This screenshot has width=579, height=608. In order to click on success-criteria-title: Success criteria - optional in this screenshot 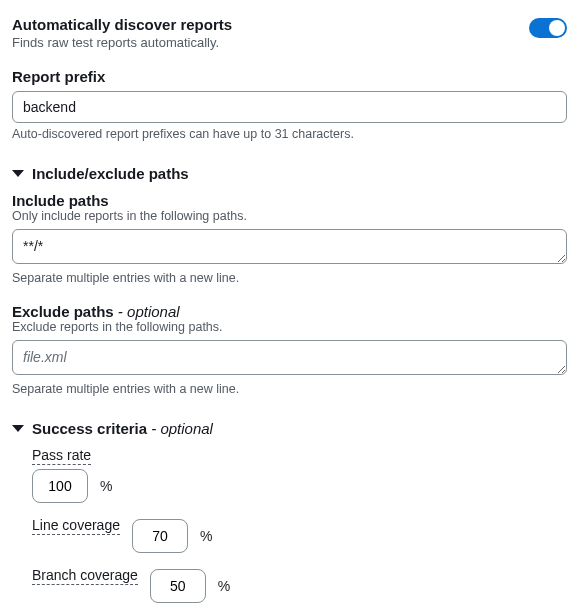, I will do `click(122, 428)`.